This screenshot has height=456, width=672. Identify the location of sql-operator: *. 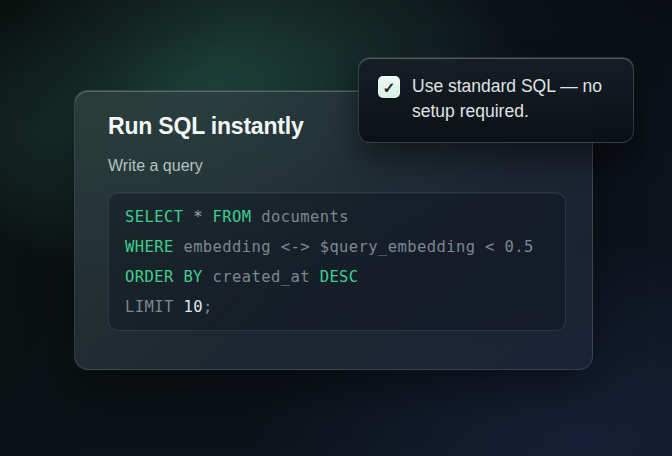
(198, 217).